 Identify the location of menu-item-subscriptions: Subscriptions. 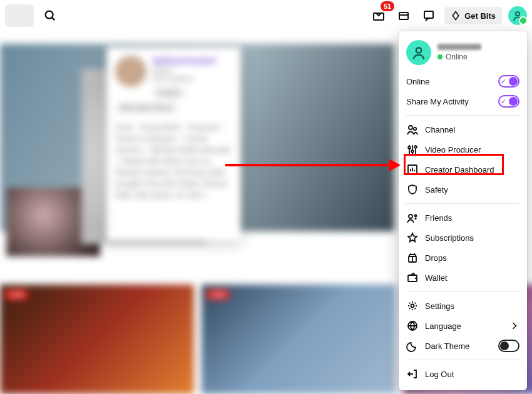
(463, 238).